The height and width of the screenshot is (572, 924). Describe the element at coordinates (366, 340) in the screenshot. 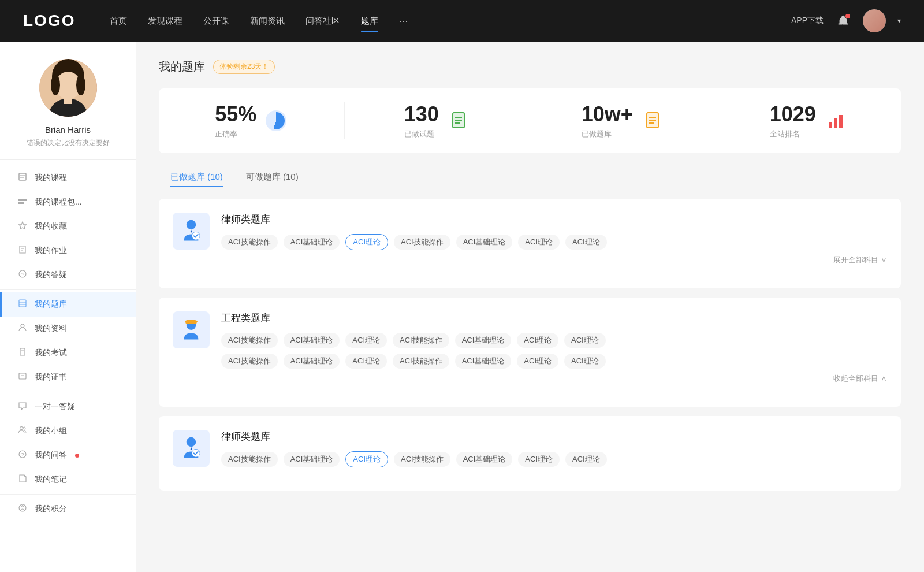

I see `tag-eng1-r1-2: ACI理论` at that location.